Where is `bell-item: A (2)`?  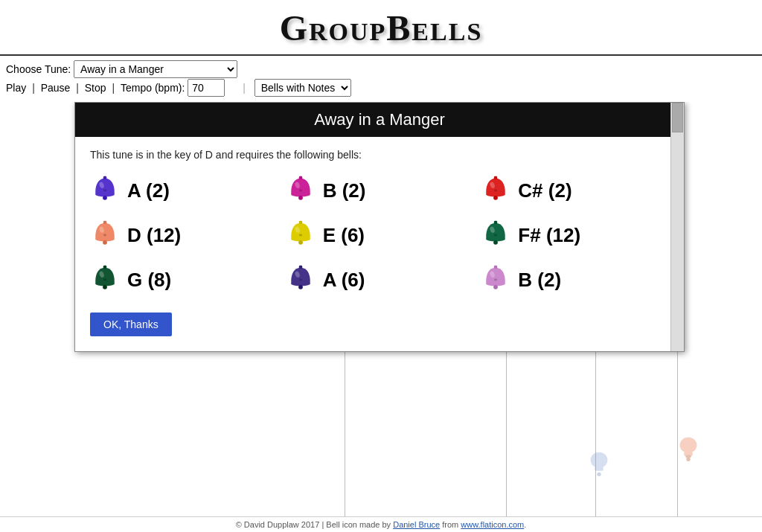 bell-item: A (2) is located at coordinates (185, 190).